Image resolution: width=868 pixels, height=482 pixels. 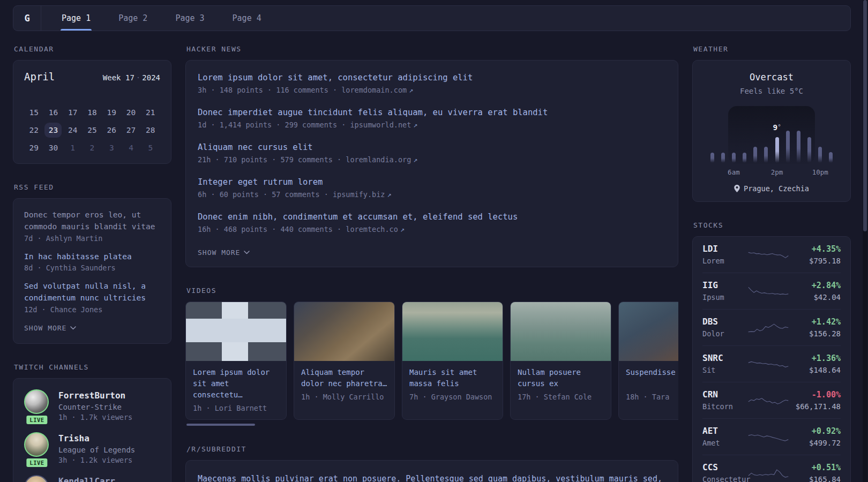 I want to click on twitch-channel-name: ForrestBurton, so click(x=95, y=395).